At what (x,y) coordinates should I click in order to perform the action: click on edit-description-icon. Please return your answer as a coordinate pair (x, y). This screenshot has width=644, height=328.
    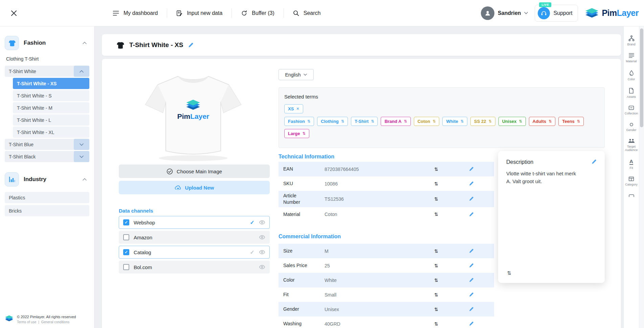
    Looking at the image, I should click on (594, 162).